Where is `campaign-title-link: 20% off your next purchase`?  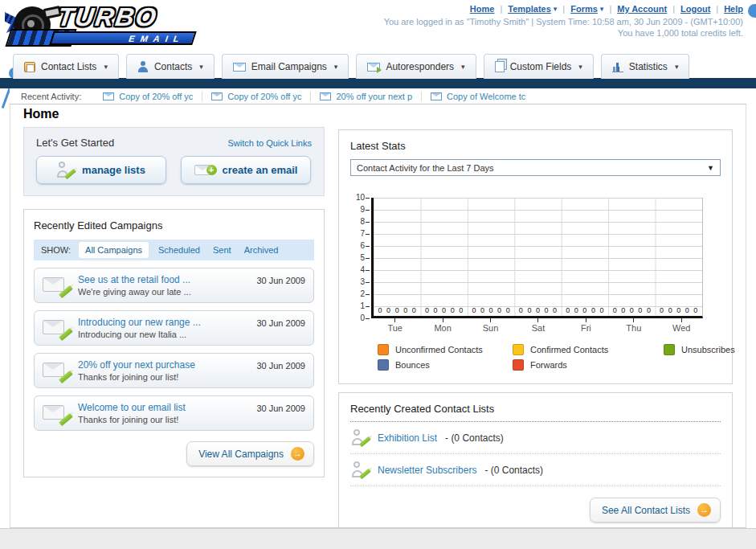
campaign-title-link: 20% off your next purchase is located at coordinates (167, 365).